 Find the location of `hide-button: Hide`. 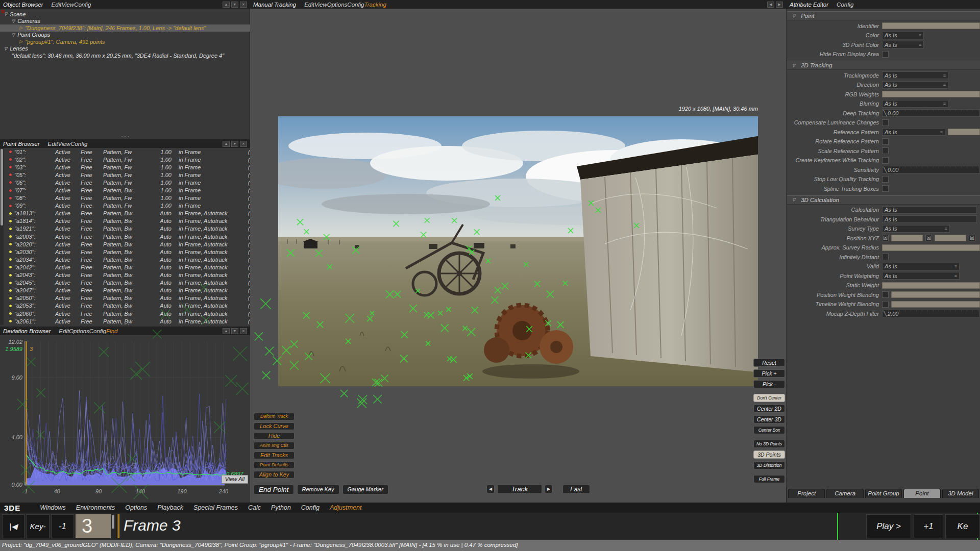

hide-button: Hide is located at coordinates (274, 436).